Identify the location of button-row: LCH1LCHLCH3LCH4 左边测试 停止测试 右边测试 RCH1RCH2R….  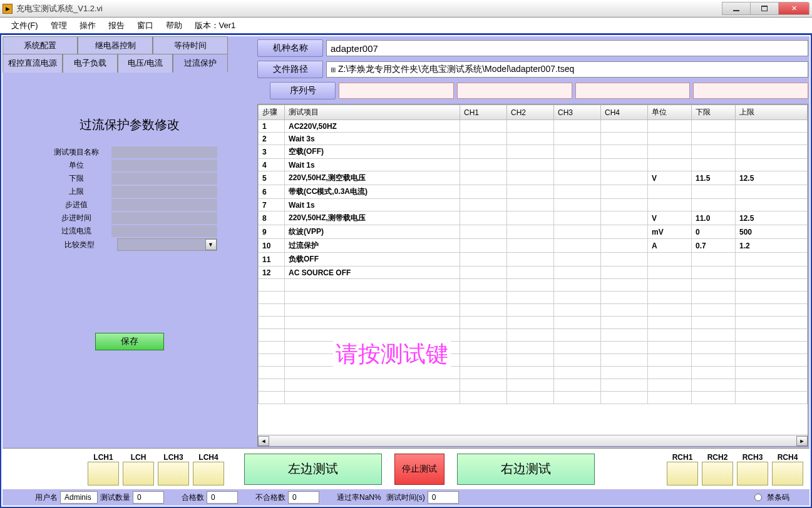
(406, 469).